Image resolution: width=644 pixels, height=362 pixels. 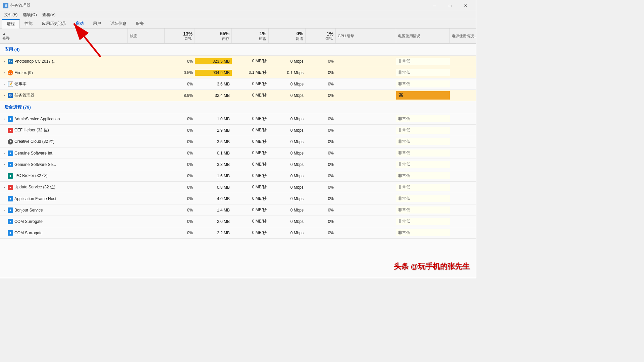 What do you see at coordinates (238, 210) in the screenshot?
I see `table-row: ›■Bonjour Service0%1.4 MB0 MB/秒0 Mbps0%非…` at bounding box center [238, 210].